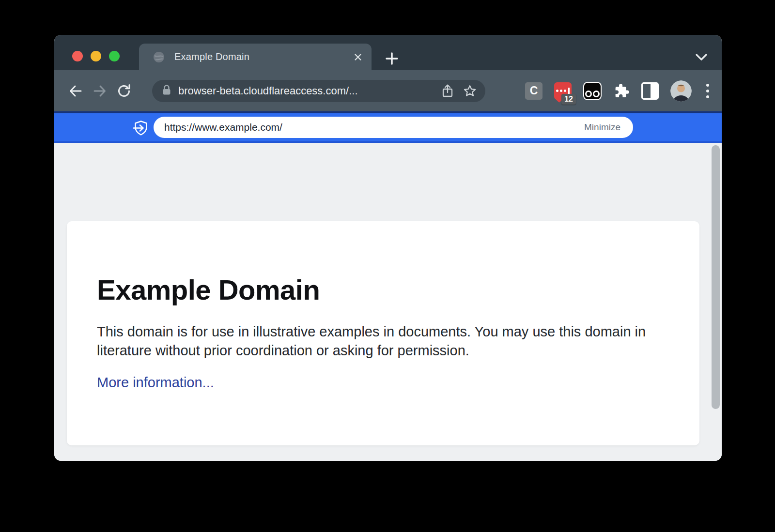 The height and width of the screenshot is (532, 775). Describe the element at coordinates (114, 56) in the screenshot. I see `fullscreen-window-button` at that location.